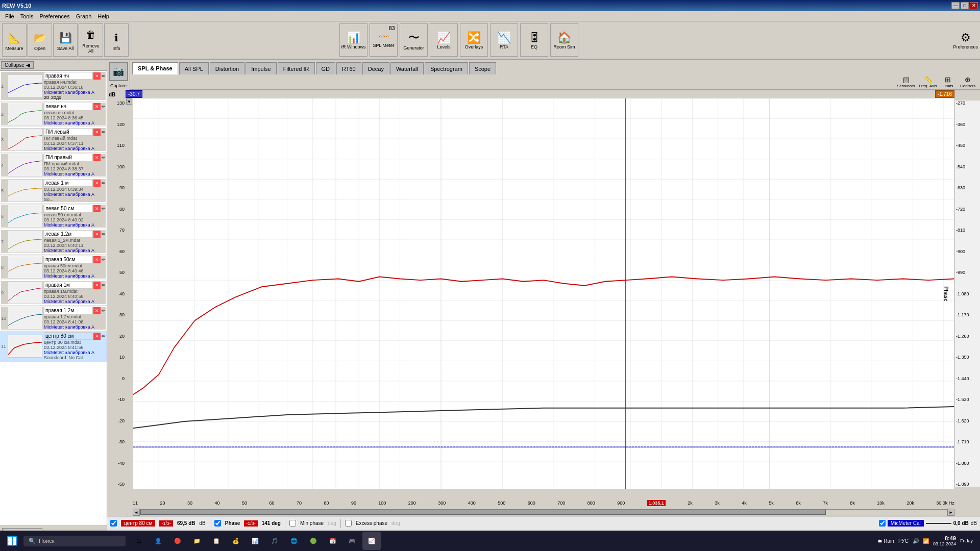  What do you see at coordinates (10, 16) in the screenshot?
I see `menu-file: File` at bounding box center [10, 16].